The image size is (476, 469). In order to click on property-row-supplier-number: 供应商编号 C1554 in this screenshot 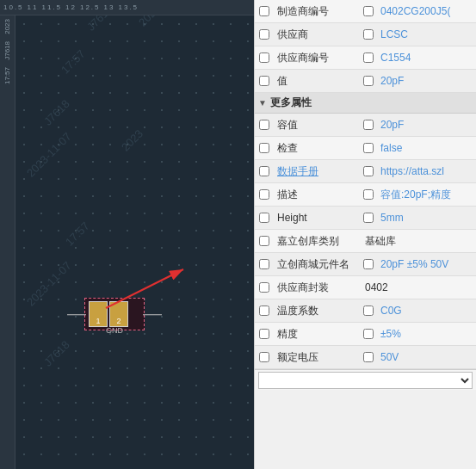, I will do `click(365, 59)`.